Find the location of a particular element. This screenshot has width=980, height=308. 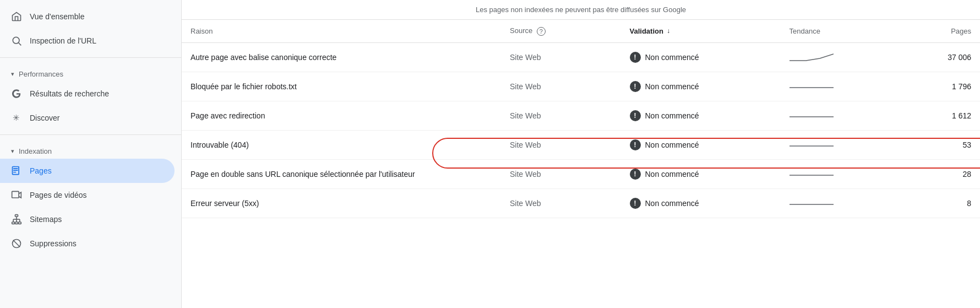

table-row: Bloquée par le fichier robots.txtSite We… is located at coordinates (581, 86).